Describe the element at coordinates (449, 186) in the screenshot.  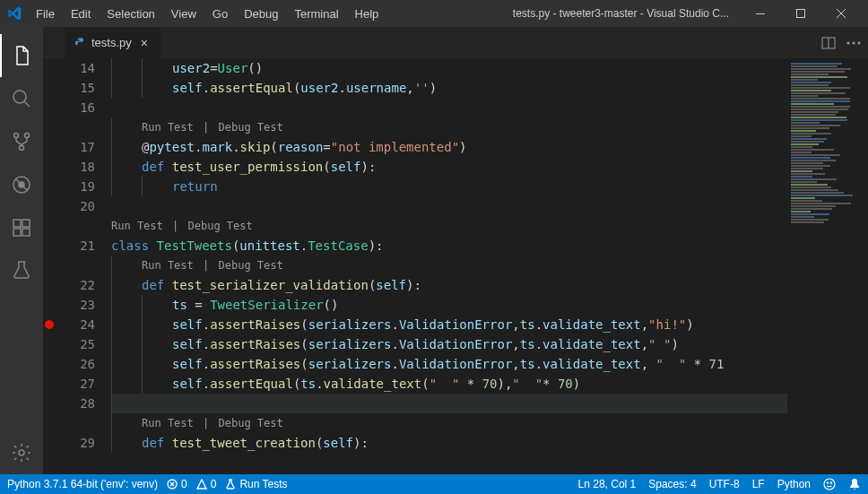
I see `code-line: return` at that location.